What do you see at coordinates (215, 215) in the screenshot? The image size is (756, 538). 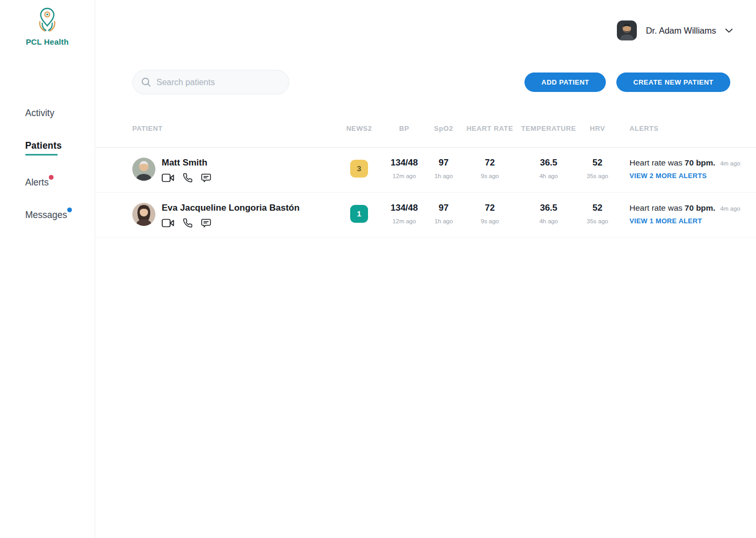 I see `patient-cell: Eva Jacqueline Longoria Bastón` at bounding box center [215, 215].